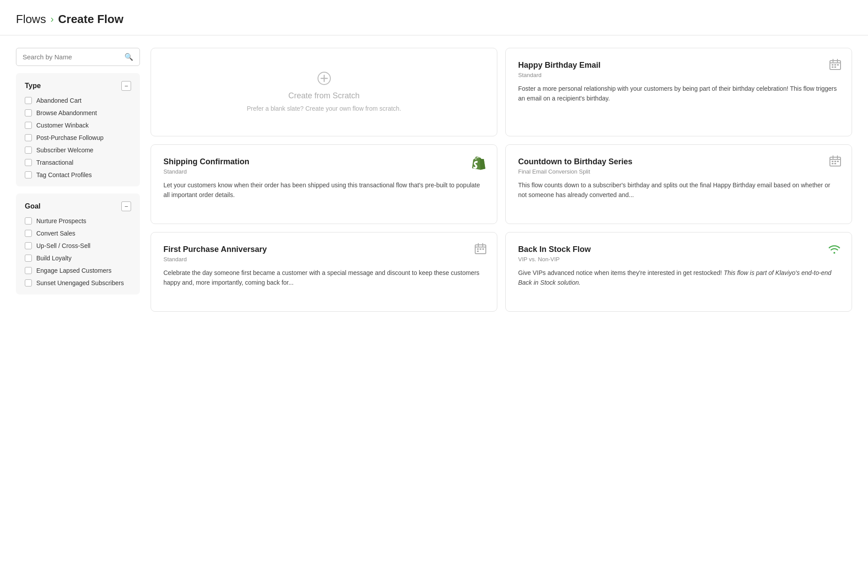 This screenshot has height=588, width=868. I want to click on filter-item-tag-contact: Tag Contact Profiles, so click(78, 175).